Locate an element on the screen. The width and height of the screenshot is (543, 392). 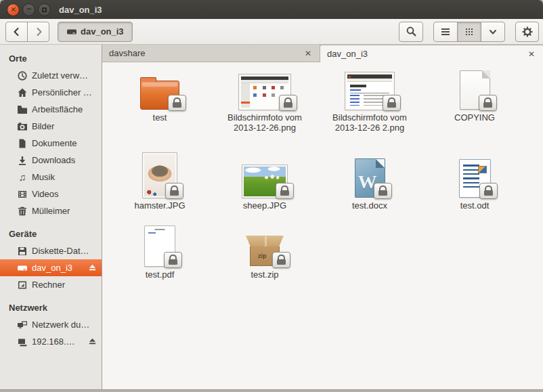
sidebar-item-browse-network: Netzwerk du… is located at coordinates (51, 325).